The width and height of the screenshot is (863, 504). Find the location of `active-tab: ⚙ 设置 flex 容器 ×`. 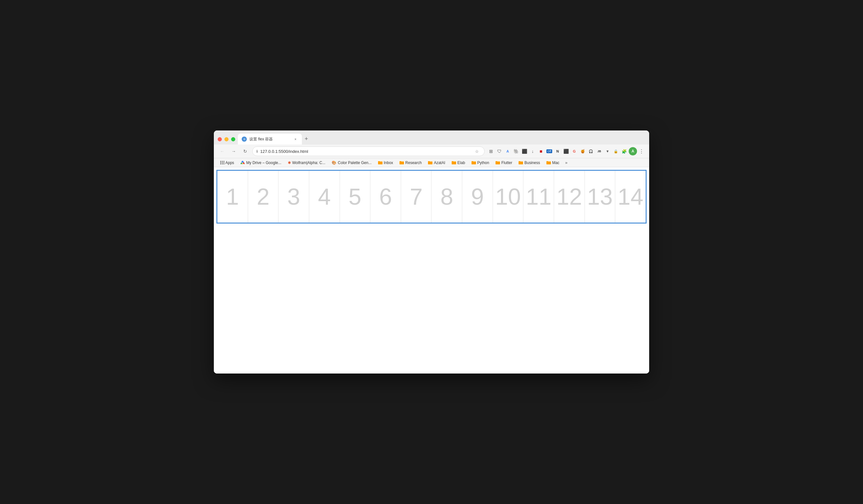

active-tab: ⚙ 设置 flex 容器 × is located at coordinates (270, 139).